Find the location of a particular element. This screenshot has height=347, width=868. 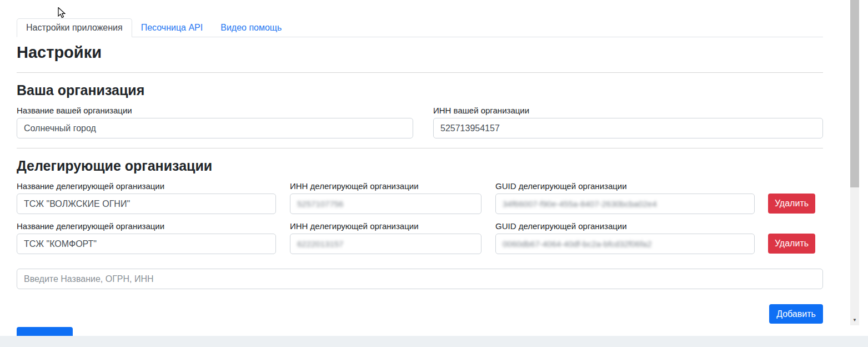

tab-video-help: Видео помощь is located at coordinates (251, 28).